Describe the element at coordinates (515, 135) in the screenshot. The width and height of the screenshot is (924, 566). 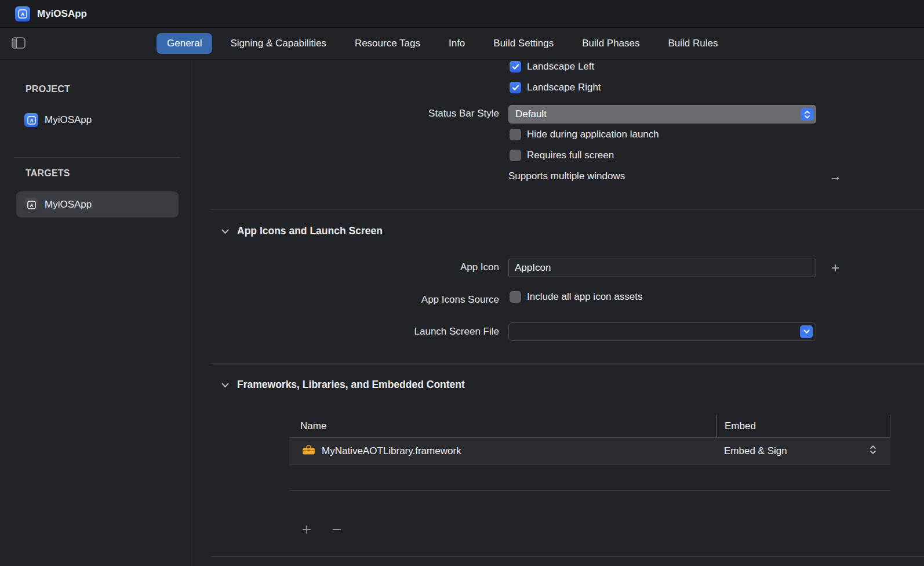
I see `hide-during-launch-checkbox` at that location.